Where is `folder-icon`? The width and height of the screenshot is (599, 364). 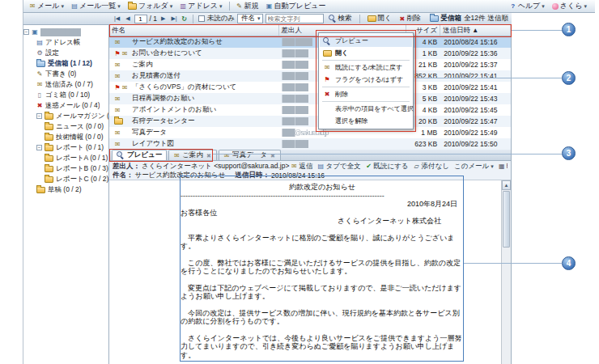 folder-icon is located at coordinates (49, 138).